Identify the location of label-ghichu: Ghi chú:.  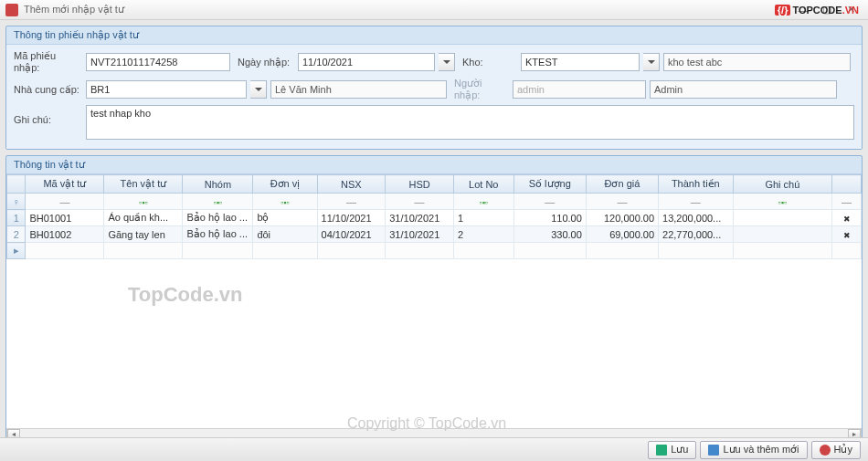
(48, 115).